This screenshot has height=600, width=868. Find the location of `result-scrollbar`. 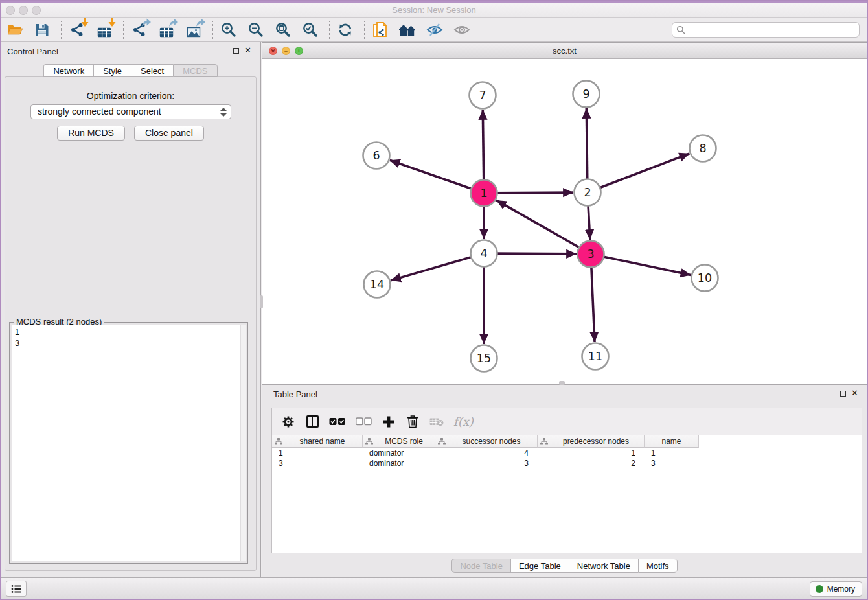

result-scrollbar is located at coordinates (243, 443).